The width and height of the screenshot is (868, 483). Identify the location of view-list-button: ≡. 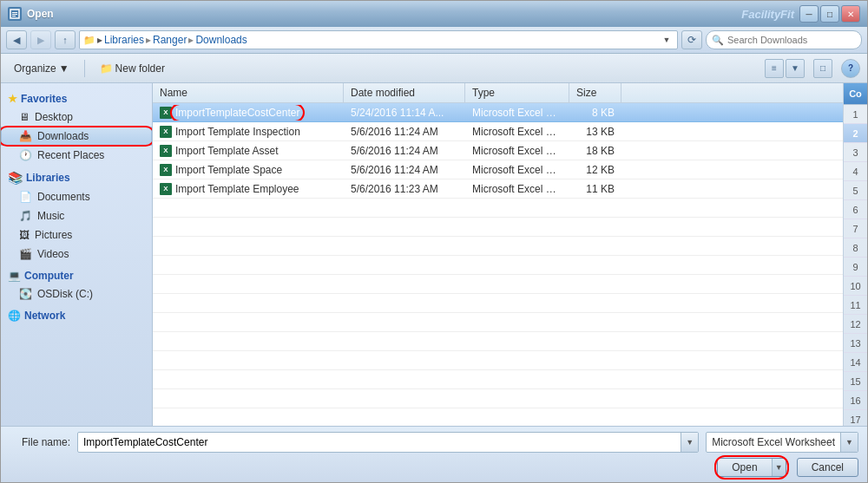
(774, 69).